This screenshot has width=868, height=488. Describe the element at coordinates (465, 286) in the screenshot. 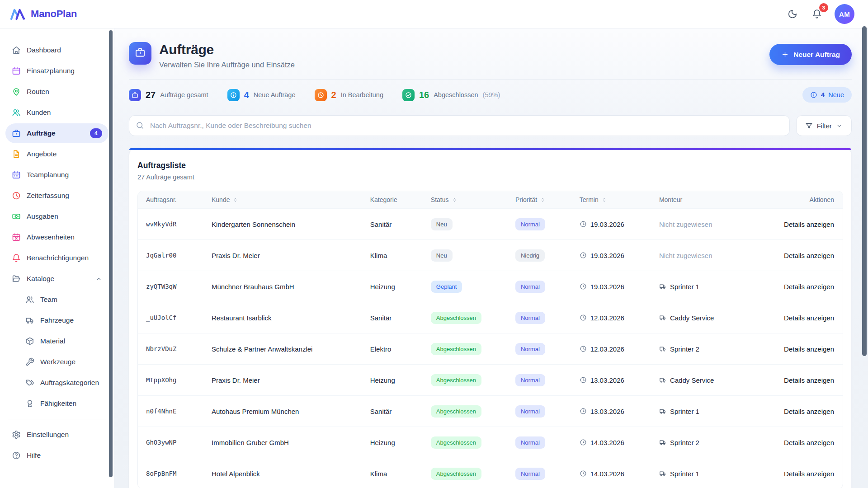

I see `status-cell: Geplant` at that location.